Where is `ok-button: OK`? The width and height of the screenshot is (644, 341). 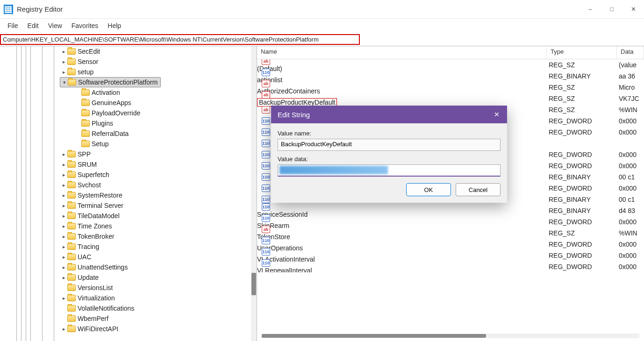
ok-button: OK is located at coordinates (429, 190).